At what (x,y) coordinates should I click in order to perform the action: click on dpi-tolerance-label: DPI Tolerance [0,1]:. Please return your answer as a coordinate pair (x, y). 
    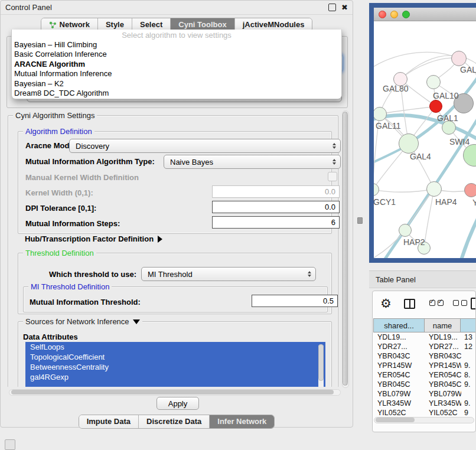
    Looking at the image, I should click on (61, 208).